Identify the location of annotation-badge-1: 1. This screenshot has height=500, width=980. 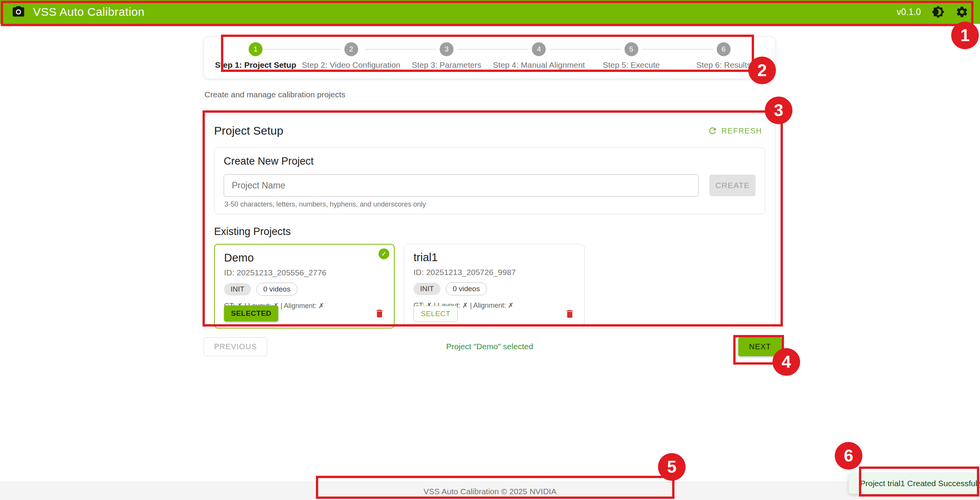
(965, 35).